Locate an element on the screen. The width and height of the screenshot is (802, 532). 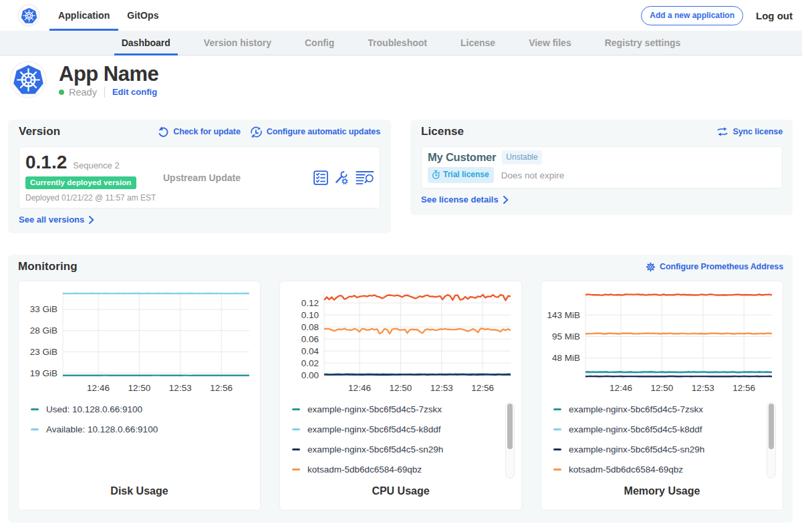
legend-item: example-nginx-5bc6f5d4c5-7zskx is located at coordinates (401, 409).